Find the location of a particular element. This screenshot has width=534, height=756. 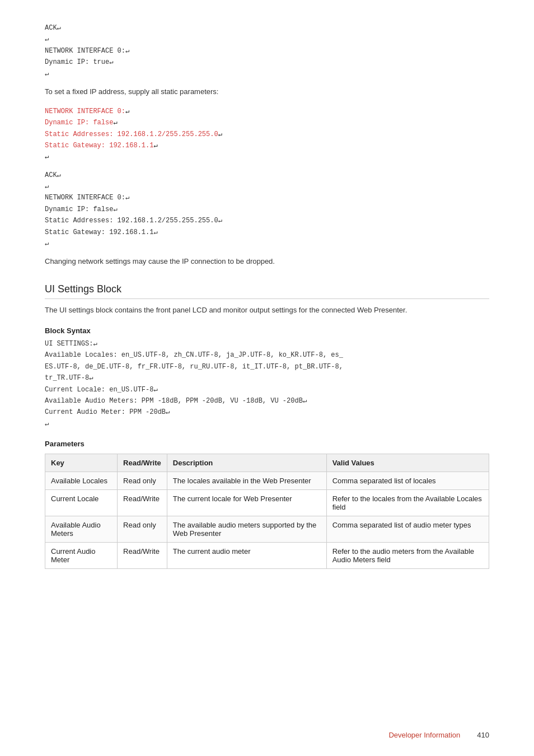

code-block-3: UI SETTINGS:↵ Available Locales: en_US.U… is located at coordinates (267, 384).